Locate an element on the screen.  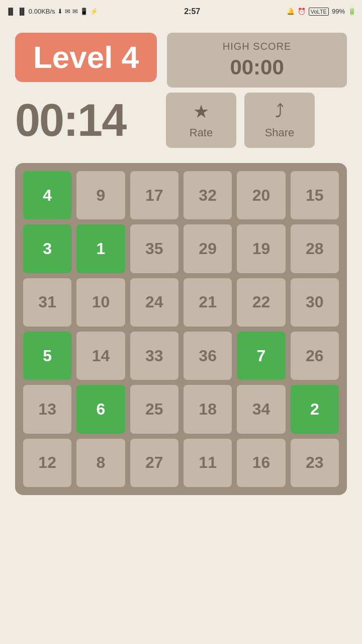
usb-icon: ⚡ is located at coordinates (94, 11).